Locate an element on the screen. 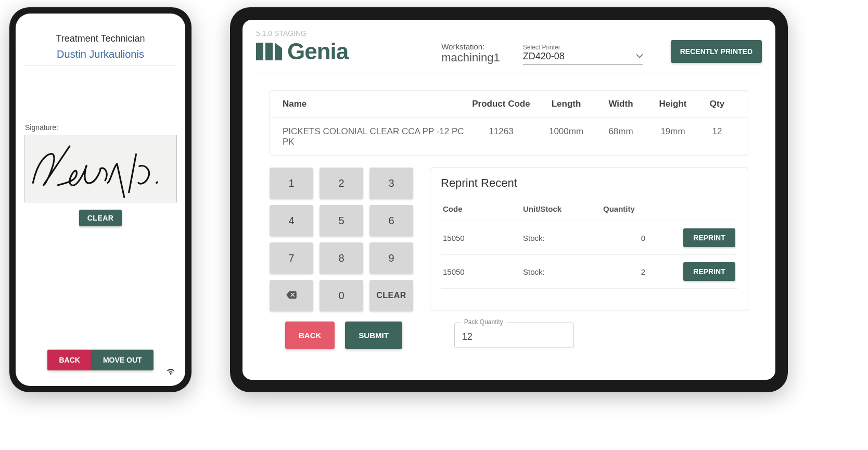  printer-label: Select Printer is located at coordinates (583, 47).